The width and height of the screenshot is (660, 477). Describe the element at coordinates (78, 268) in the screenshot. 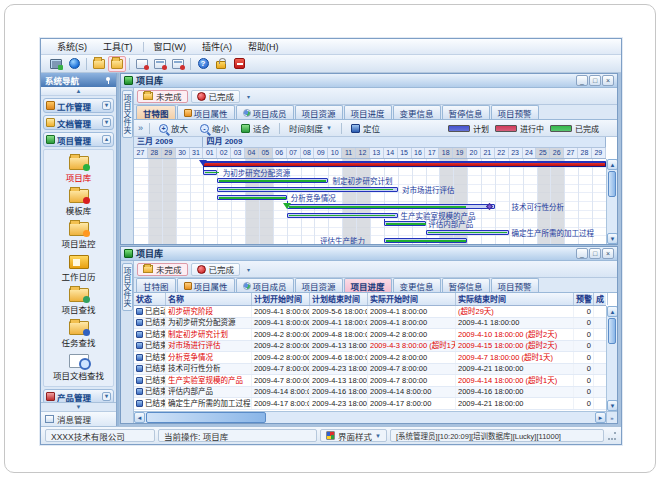

I see `sidebar-item-工作日历: 工作日历` at that location.